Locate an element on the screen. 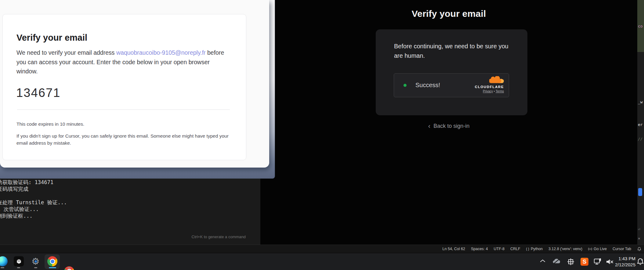 Image resolution: width=644 pixels, height=270 pixels. back-to-sign-in-link: ‹Back to sign-in is located at coordinates (449, 126).